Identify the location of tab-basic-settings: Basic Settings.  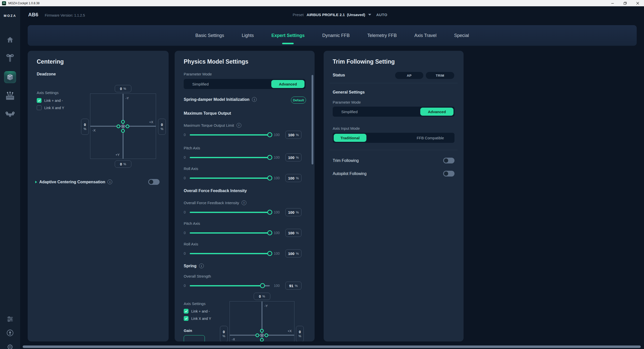
(210, 36).